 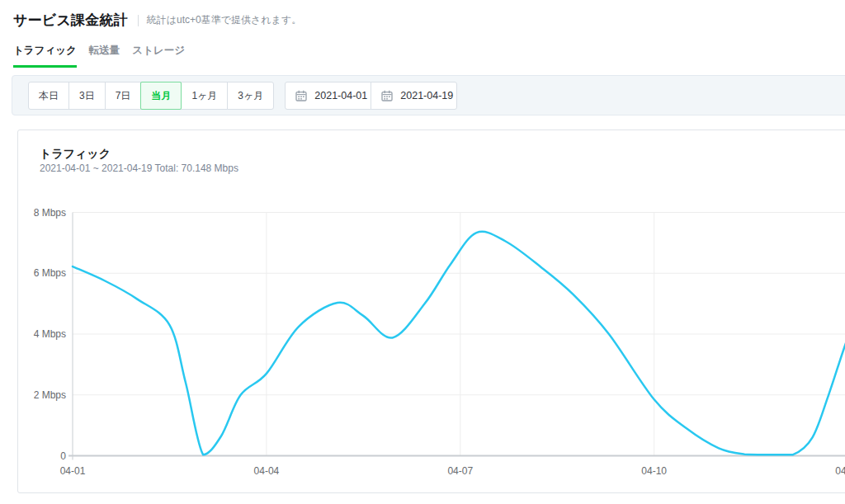 I want to click on filter-toolbar: 本日 3日 7日 当月 1ヶ月 3ヶ月 2021-04-01, so click(x=428, y=96).